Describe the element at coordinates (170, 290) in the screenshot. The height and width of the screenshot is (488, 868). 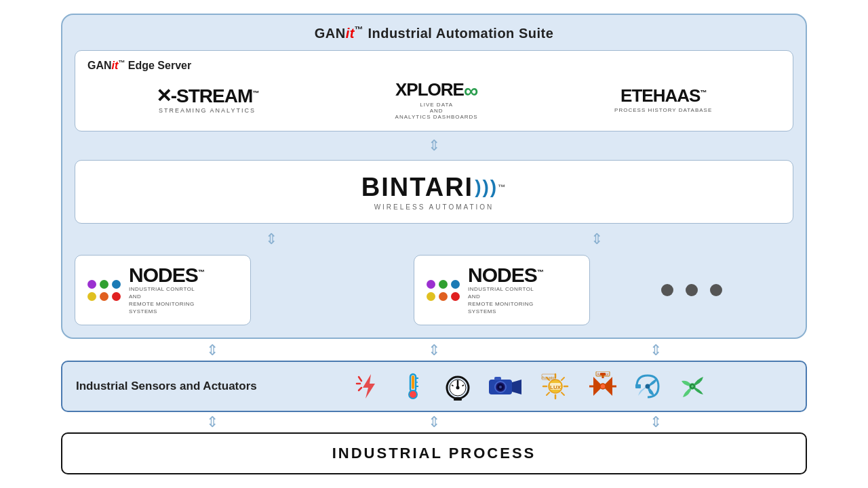
I see `nodes-text-1: NODES™ INDUSTRIAL CONRTOLANDREMOTE MONIT…` at that location.